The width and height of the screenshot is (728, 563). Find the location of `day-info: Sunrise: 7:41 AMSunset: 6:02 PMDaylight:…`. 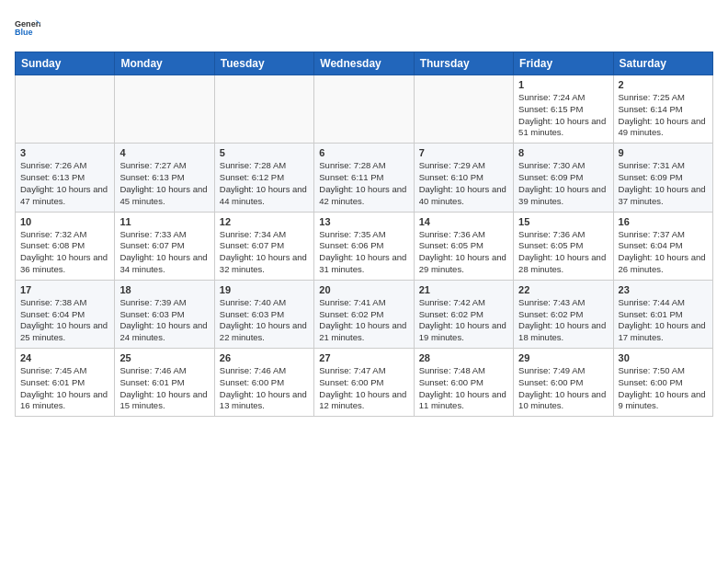

day-info: Sunrise: 7:41 AMSunset: 6:02 PMDaylight:… is located at coordinates (364, 320).